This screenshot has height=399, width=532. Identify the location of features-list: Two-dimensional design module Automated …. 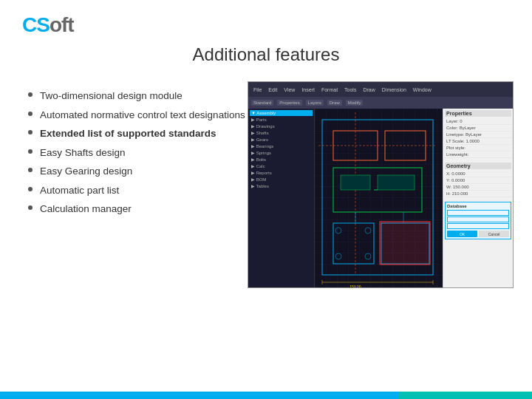
(137, 155).